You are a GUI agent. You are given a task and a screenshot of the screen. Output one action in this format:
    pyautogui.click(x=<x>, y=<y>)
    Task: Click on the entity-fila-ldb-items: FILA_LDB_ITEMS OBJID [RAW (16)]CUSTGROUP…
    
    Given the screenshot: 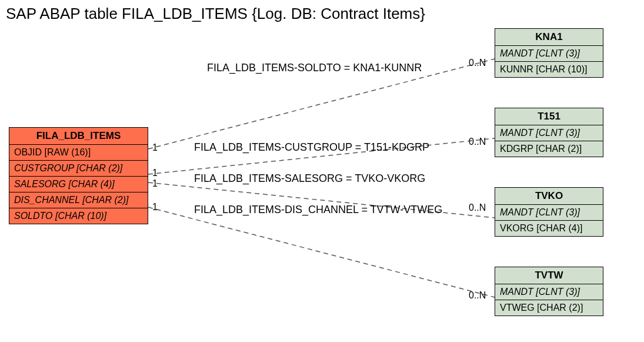 What is the action you would take?
    pyautogui.click(x=79, y=175)
    